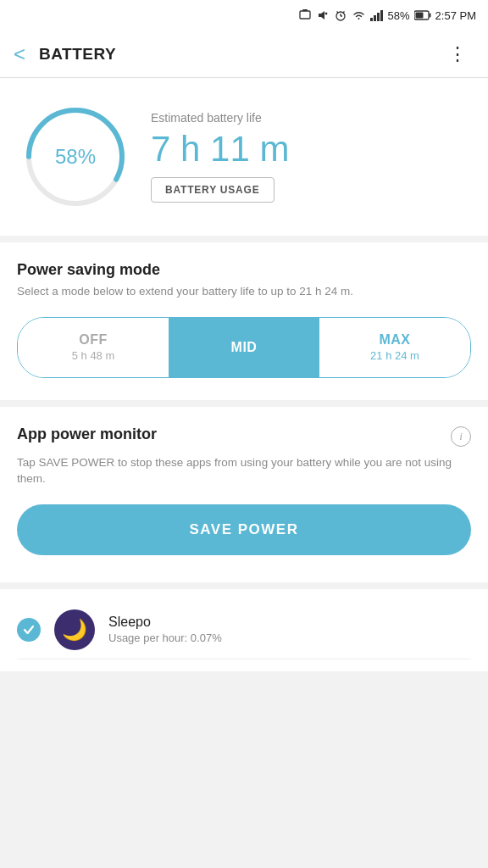  What do you see at coordinates (75, 157) in the screenshot?
I see `battery-circle-gauge: 58%` at bounding box center [75, 157].